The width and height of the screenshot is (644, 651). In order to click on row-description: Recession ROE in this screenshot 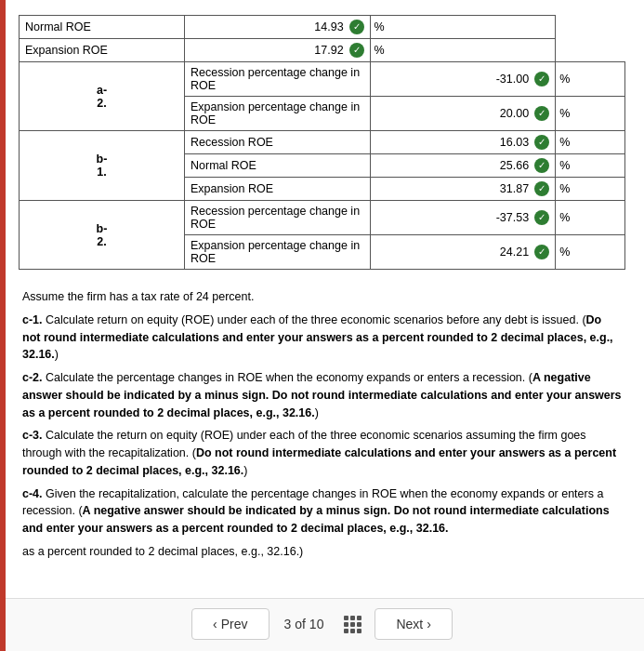, I will do `click(278, 143)`.